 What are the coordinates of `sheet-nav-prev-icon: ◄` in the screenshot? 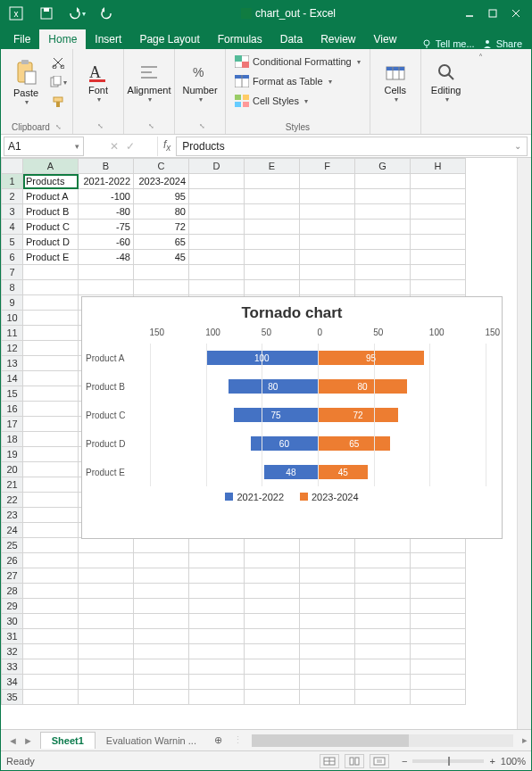 It's located at (12, 741).